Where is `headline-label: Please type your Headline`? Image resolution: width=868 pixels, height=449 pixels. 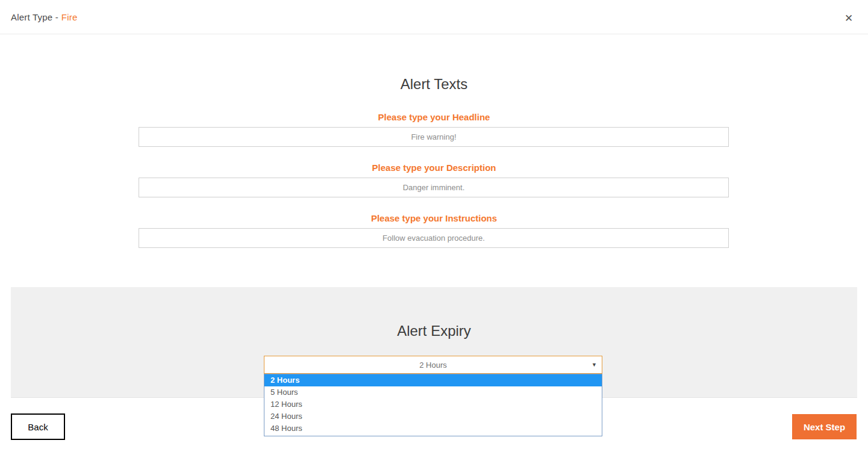
headline-label: Please type your Headline is located at coordinates (434, 117).